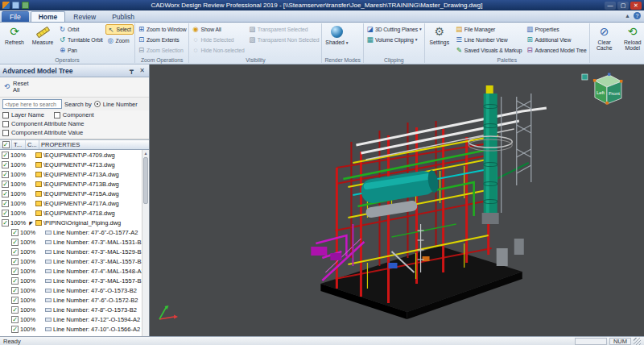  I want to click on collapse-ribbon-icon: ▲, so click(628, 16).